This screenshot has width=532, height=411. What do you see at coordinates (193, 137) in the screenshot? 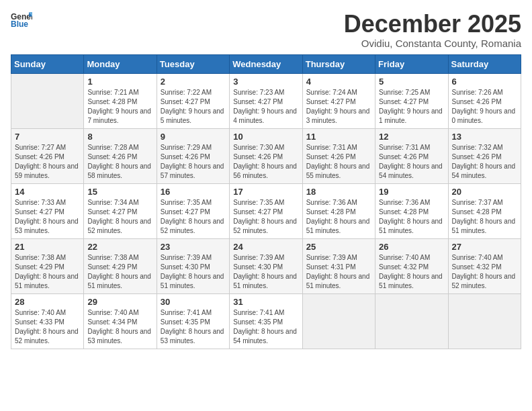
I see `day-number: 9` at bounding box center [193, 137].